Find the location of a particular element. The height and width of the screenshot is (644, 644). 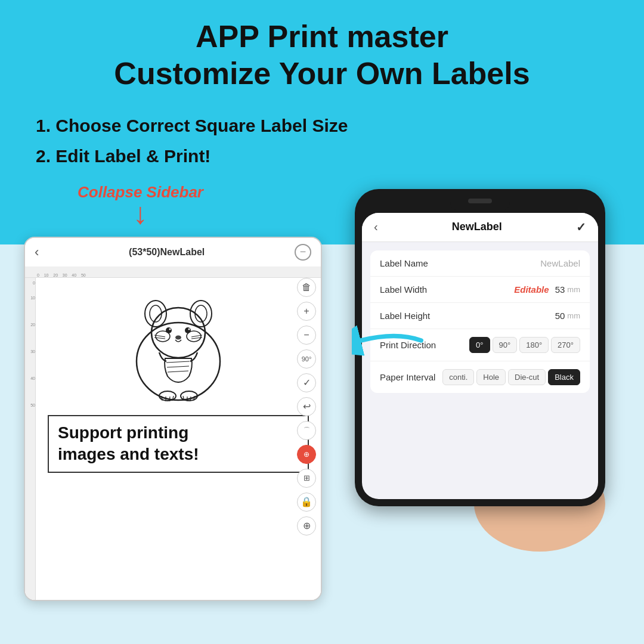

width-unit: mm is located at coordinates (574, 290).